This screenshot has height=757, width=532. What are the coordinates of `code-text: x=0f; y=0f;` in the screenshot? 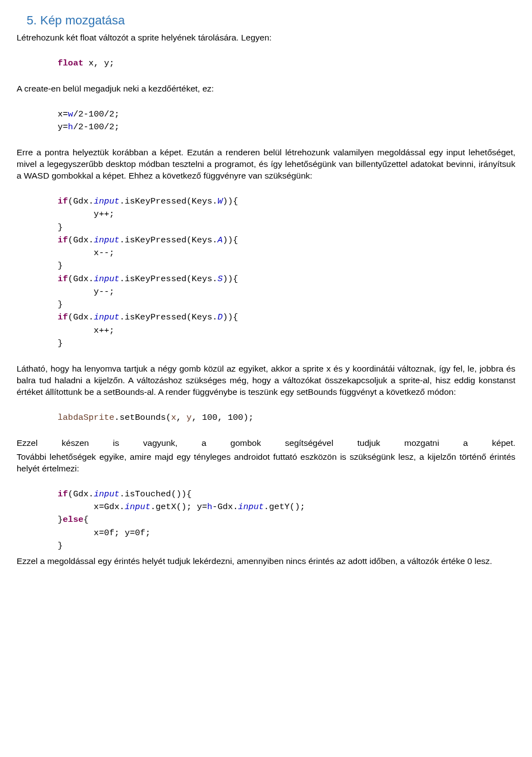 It's located at (104, 533).